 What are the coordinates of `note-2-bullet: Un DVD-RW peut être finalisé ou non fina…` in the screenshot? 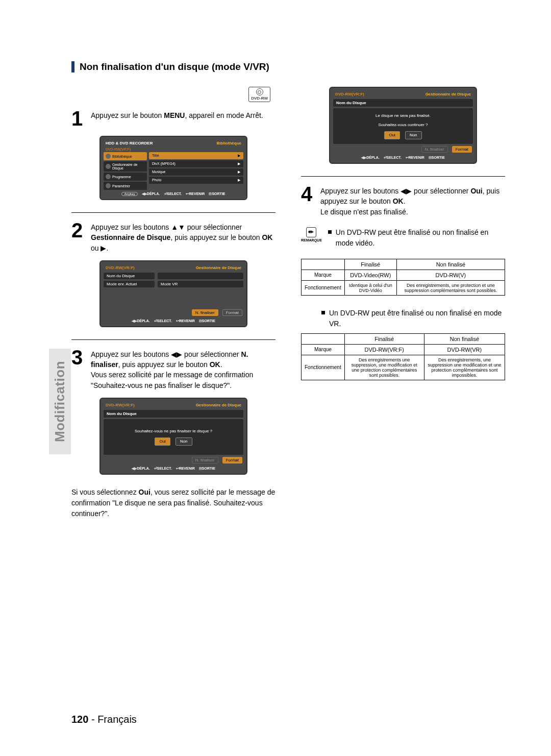 It's located at (413, 319).